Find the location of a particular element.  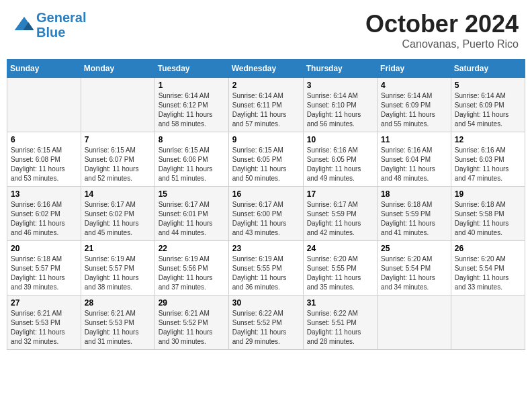

day-number: 1 is located at coordinates (192, 85).